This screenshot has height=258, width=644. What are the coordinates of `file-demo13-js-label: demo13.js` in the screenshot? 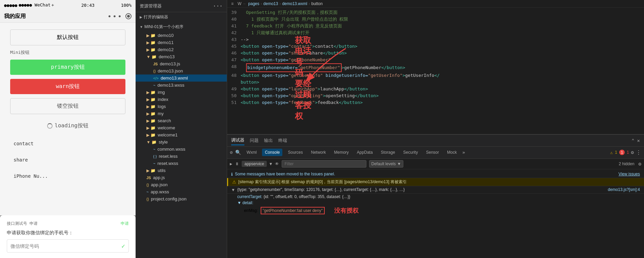 It's located at (170, 64).